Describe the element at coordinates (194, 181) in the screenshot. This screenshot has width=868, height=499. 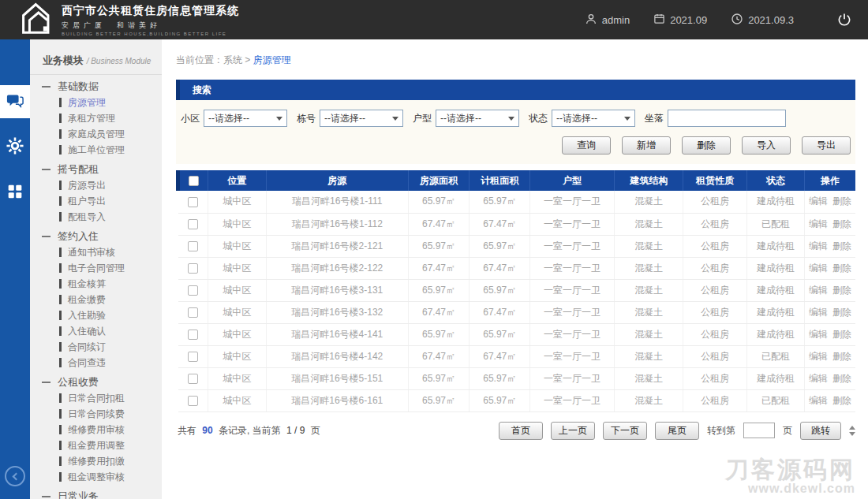
I see `select-all-checkbox` at that location.